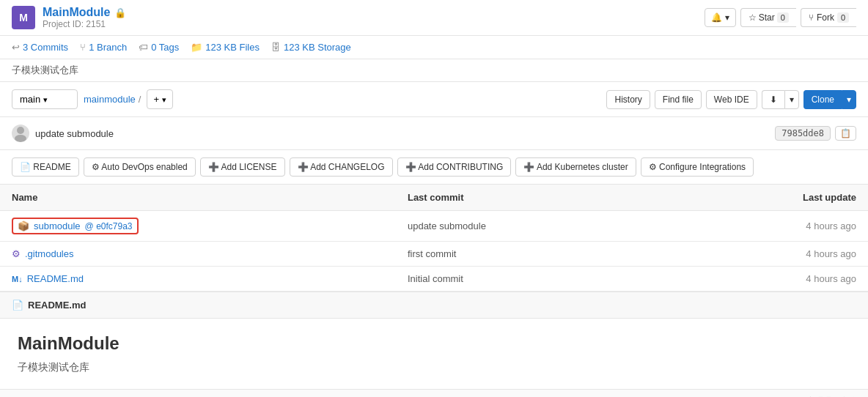 The height and width of the screenshot is (397, 868). Describe the element at coordinates (628, 100) in the screenshot. I see `history-button: History` at that location.